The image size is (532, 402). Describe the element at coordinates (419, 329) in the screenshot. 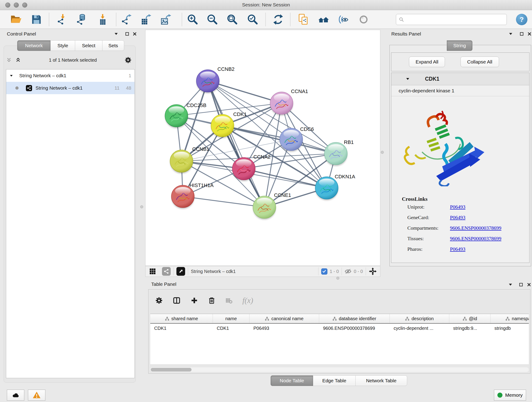

I see `table-cell: cyclin-dependent ...` at that location.